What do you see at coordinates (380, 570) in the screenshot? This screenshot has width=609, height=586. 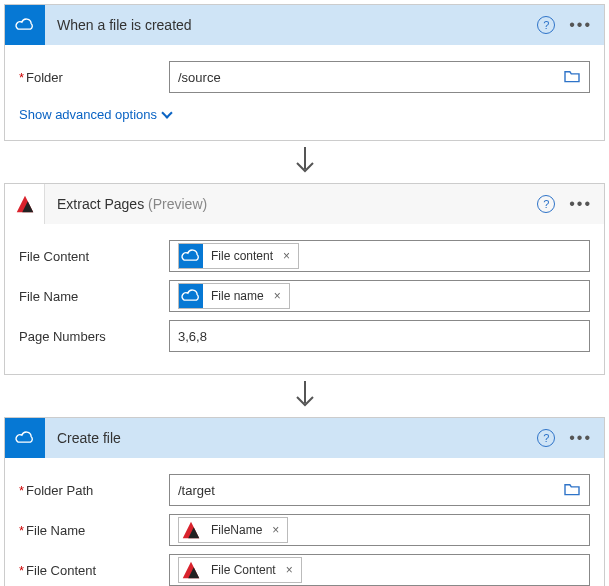 I see `file-content-input: File Content ×` at bounding box center [380, 570].